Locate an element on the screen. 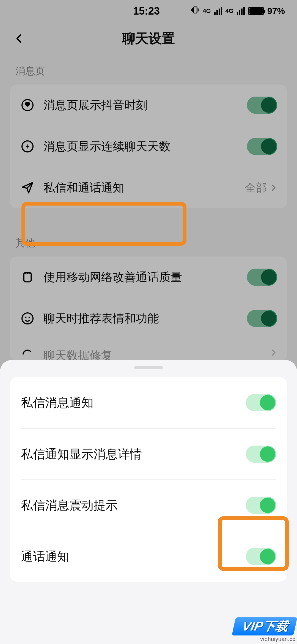  watermark-url: viphuiyuan.cc is located at coordinates (265, 639).